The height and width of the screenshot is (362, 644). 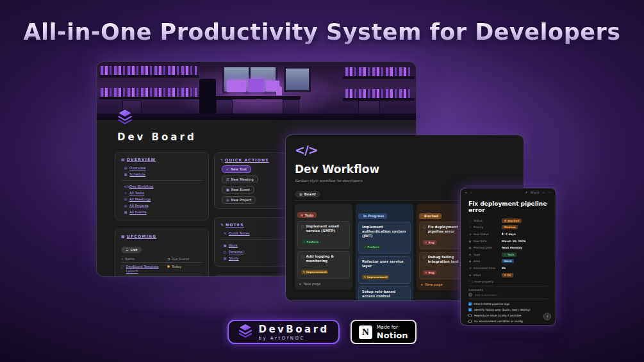 I want to click on code-icon: </>, so click(x=126, y=186).